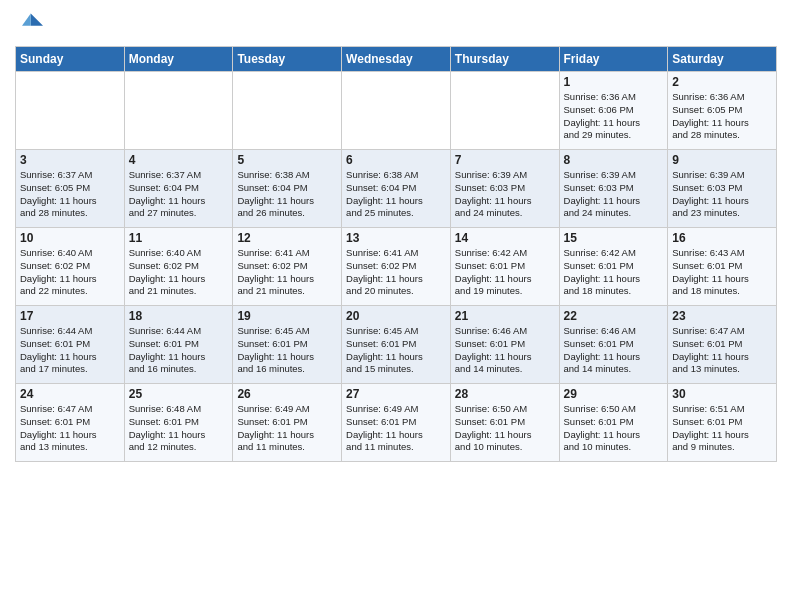 This screenshot has width=792, height=612. What do you see at coordinates (396, 316) in the screenshot?
I see `day-number: 20` at bounding box center [396, 316].